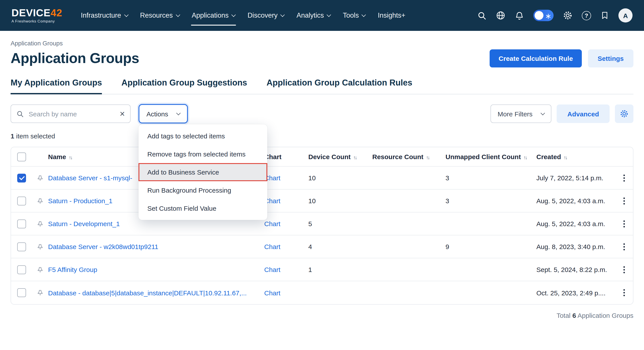 This screenshot has height=350, width=644. Describe the element at coordinates (322, 43) in the screenshot. I see `breadcrumb: Application Groups` at that location.